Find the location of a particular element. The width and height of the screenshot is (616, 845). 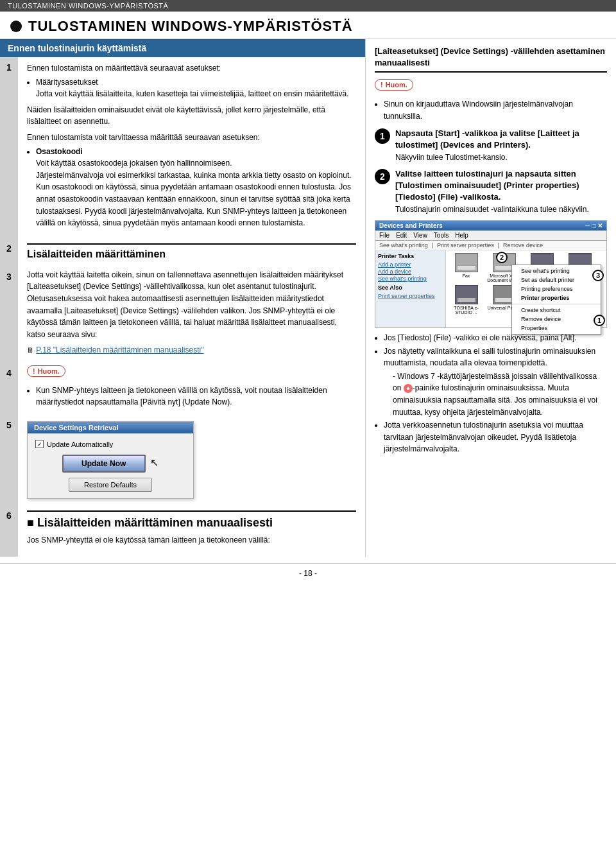

toolbar-item-remove: Remove device is located at coordinates (523, 245).